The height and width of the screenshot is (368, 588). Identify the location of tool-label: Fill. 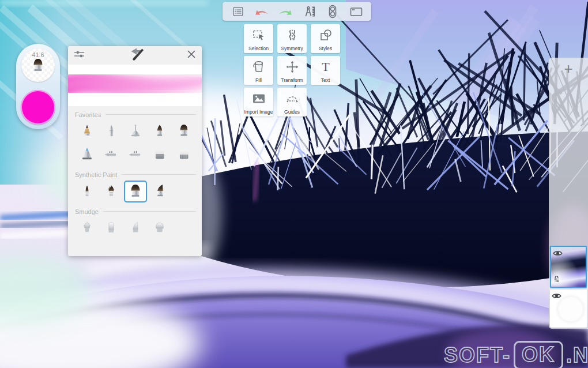
(258, 80).